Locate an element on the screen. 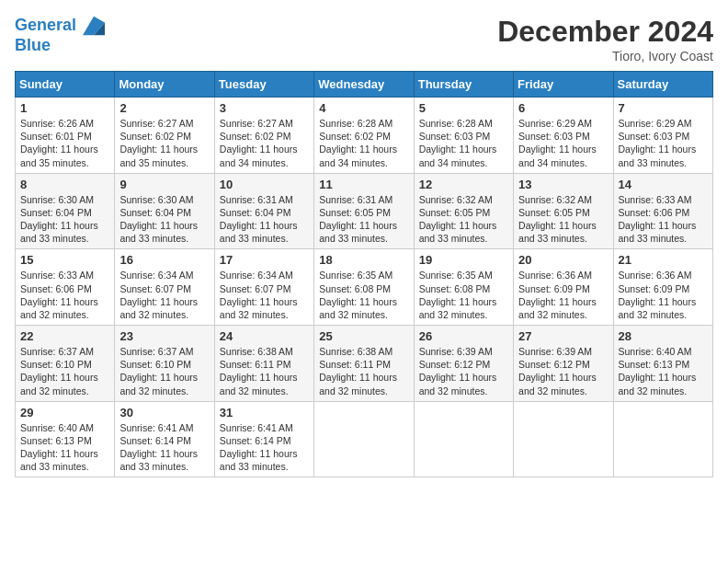 The width and height of the screenshot is (728, 563). calendar-day-31: 31Sunrise: 6:41 AM Sunset: 6:14 PM Dayli… is located at coordinates (264, 440).